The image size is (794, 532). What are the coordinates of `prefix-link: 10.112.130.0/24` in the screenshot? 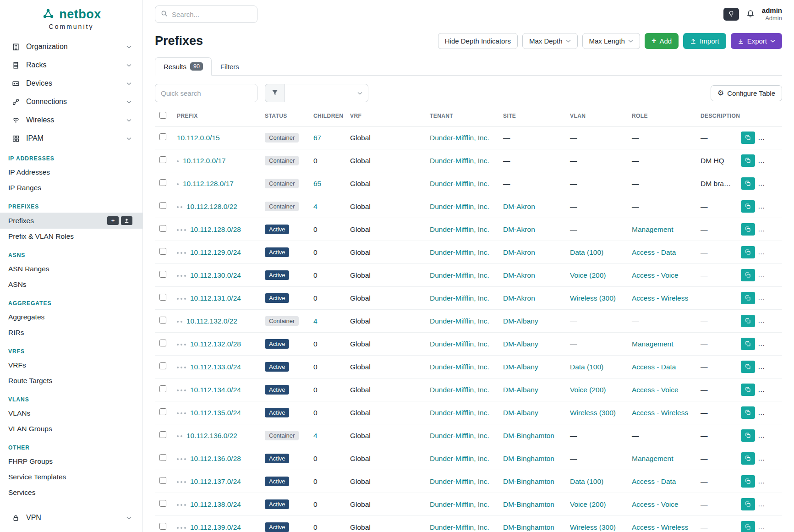 It's located at (215, 275).